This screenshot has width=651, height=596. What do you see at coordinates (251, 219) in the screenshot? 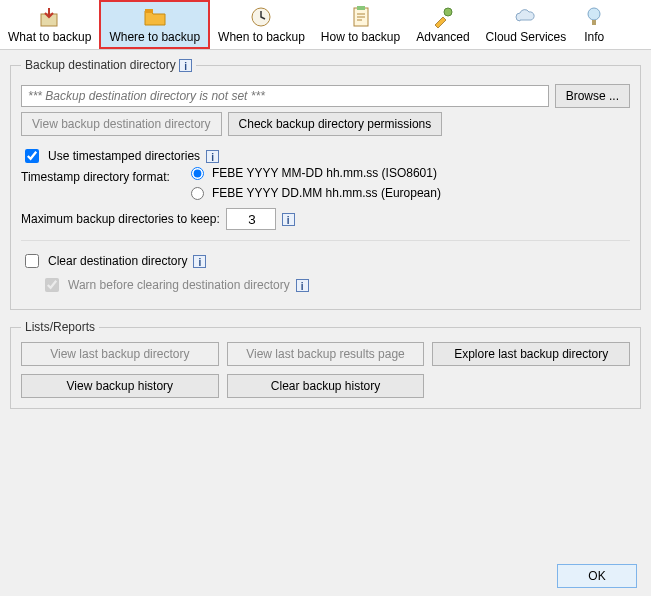
I see `max-directories-input` at bounding box center [251, 219].